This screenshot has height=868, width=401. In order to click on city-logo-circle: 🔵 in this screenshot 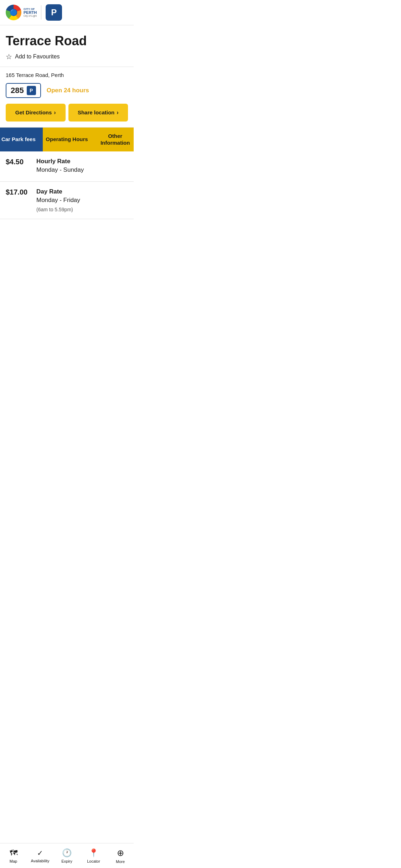, I will do `click(14, 12)`.